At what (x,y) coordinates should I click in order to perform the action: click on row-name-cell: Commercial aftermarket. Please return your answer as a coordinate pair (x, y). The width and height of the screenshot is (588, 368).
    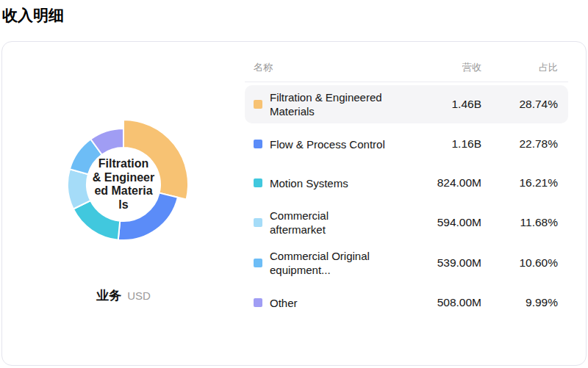
    Looking at the image, I should click on (331, 223).